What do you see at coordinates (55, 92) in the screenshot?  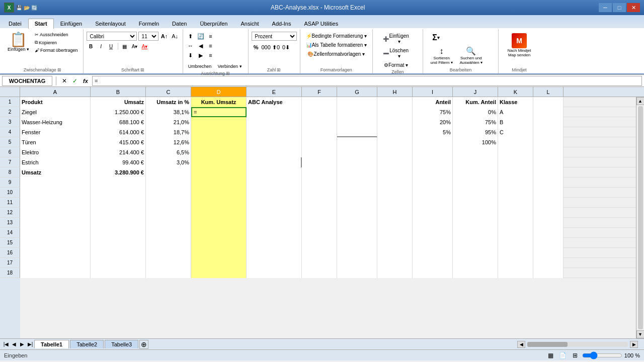 I see `col-header-a: A` at bounding box center [55, 92].